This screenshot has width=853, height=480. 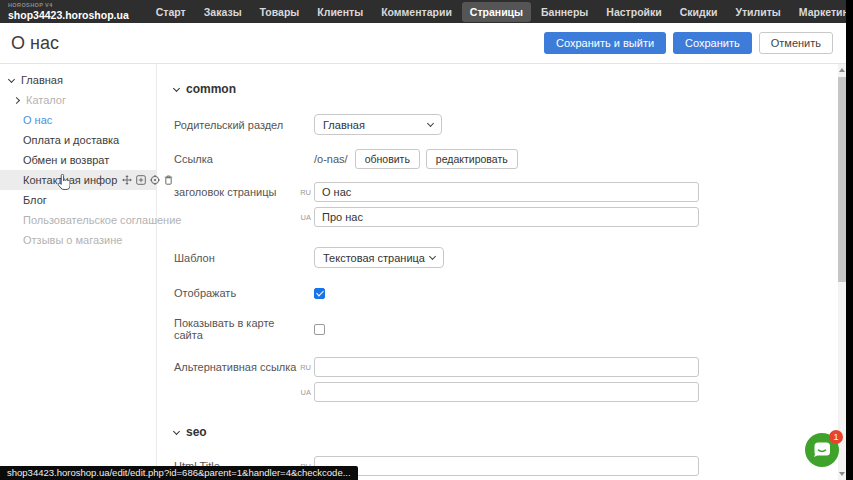 I want to click on link-refresh-button: обновить, so click(x=388, y=159).